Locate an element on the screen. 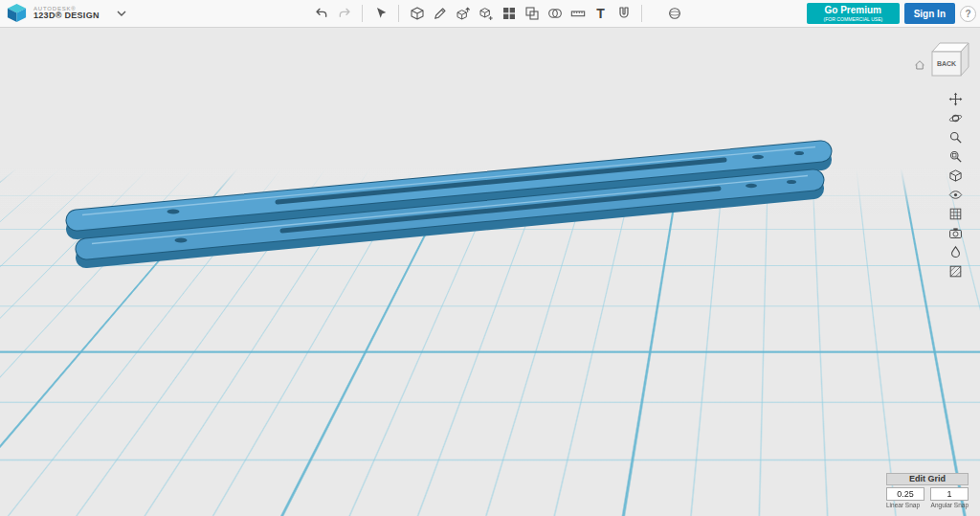  navigation-toolbar is located at coordinates (955, 185).